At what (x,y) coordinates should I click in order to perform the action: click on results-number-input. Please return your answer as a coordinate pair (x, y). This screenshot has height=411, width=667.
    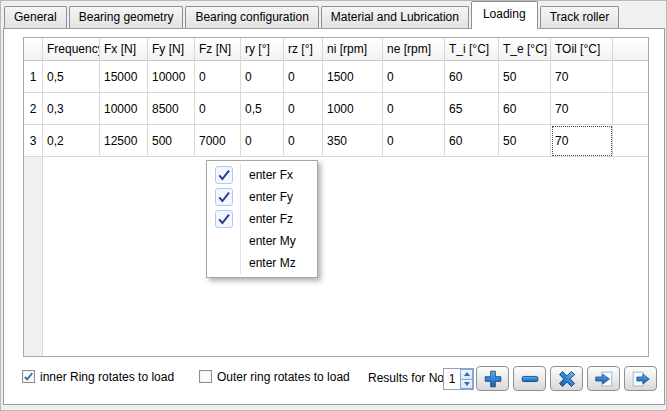
    Looking at the image, I should click on (452, 379).